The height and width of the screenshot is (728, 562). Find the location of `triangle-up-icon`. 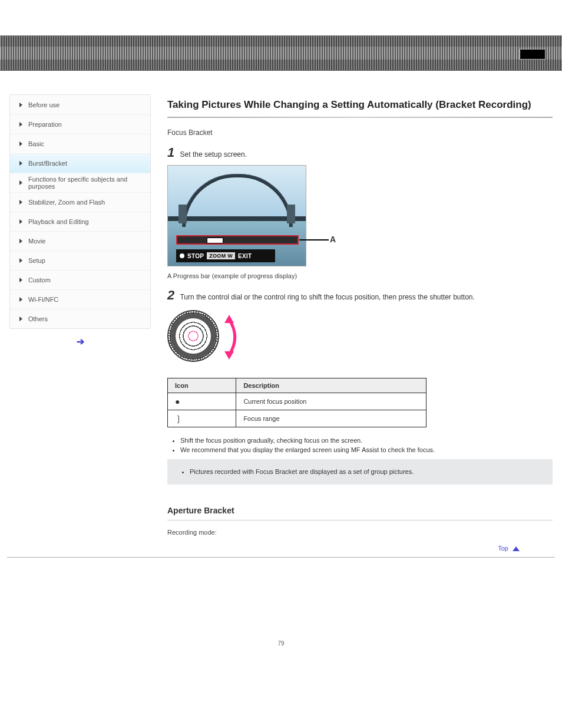

triangle-up-icon is located at coordinates (516, 549).